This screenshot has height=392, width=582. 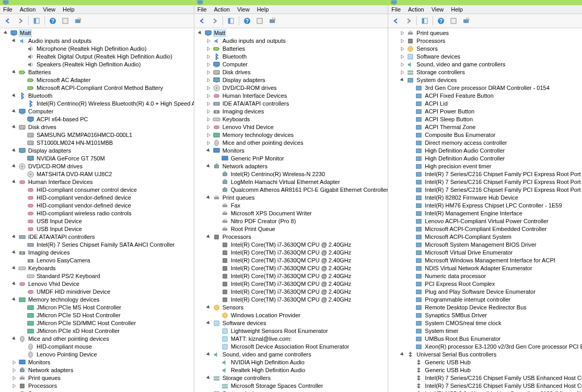 I want to click on tree-item-label: Intel(R) Centrino(R) Wireless-N 2230, so click(x=278, y=175).